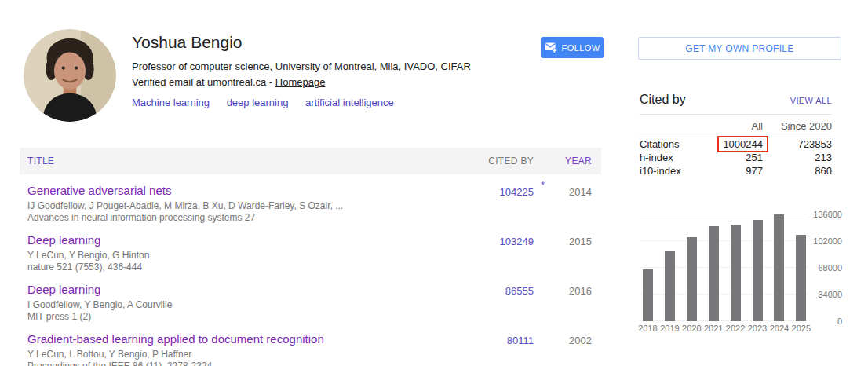 This screenshot has width=868, height=366. Describe the element at coordinates (669, 328) in the screenshot. I see `chart-x-tick-label: 2019` at that location.